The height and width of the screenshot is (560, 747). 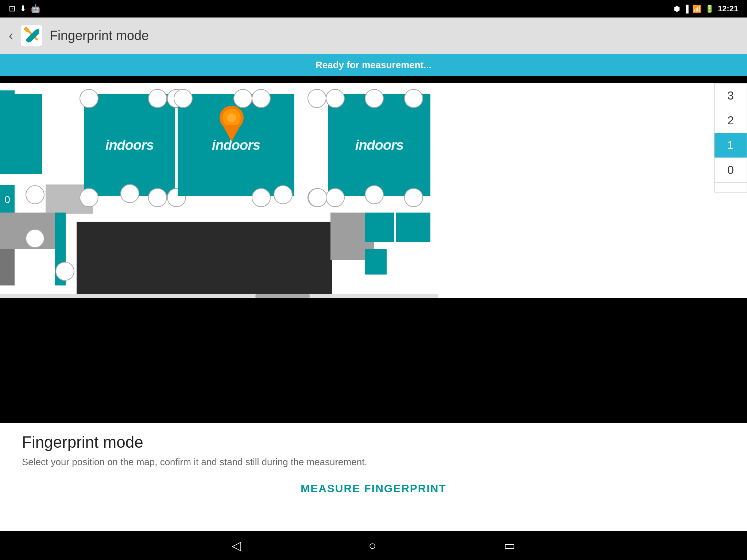 I want to click on nav-recent-button: ▭, so click(x=510, y=545).